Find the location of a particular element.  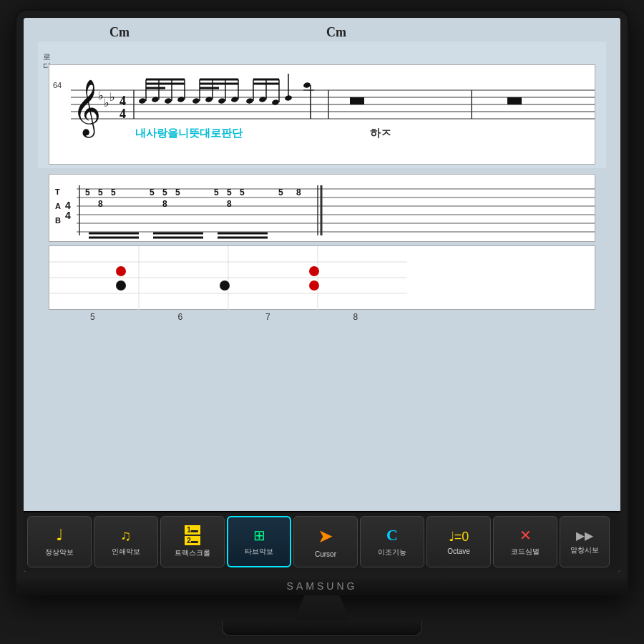

chord-symbol-button: ✕ 코드심벌 is located at coordinates (525, 542).